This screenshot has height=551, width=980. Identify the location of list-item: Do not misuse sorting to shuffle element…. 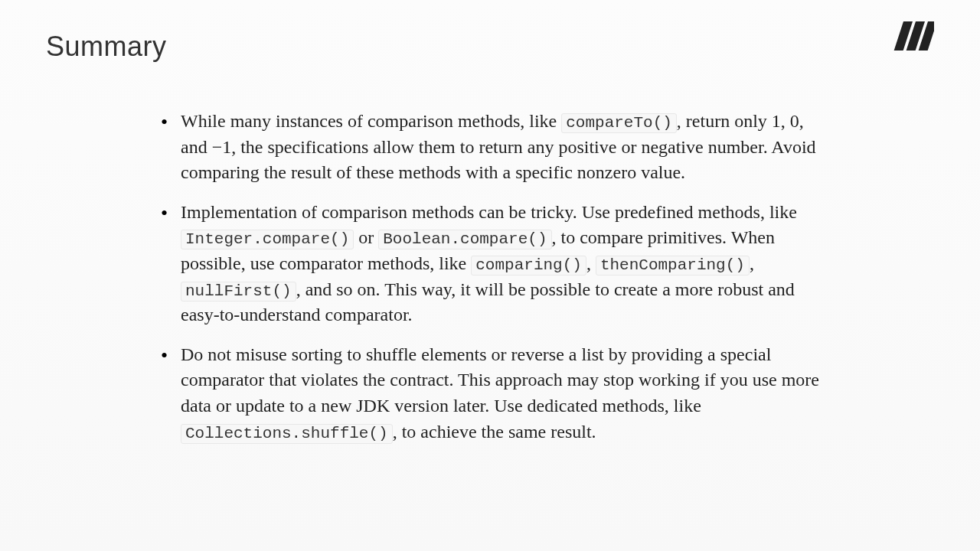
(494, 393).